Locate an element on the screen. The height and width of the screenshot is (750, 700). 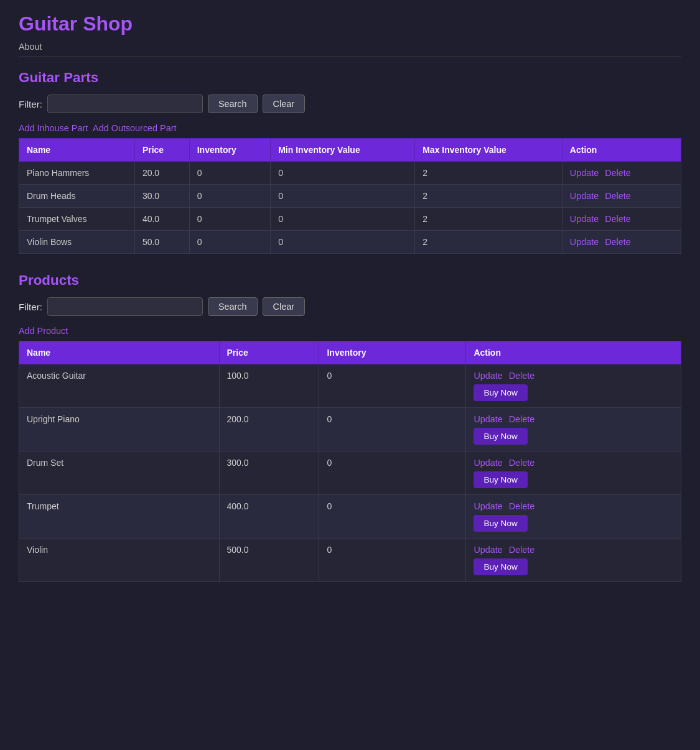
part-name: Piano Hammers is located at coordinates (77, 173).